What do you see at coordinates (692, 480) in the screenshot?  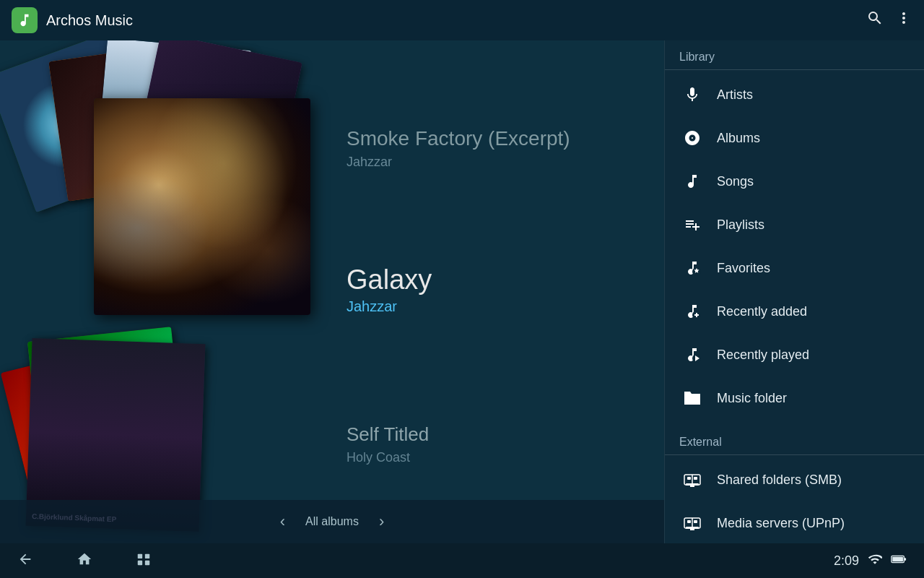 I see `network-smb-icon` at bounding box center [692, 480].